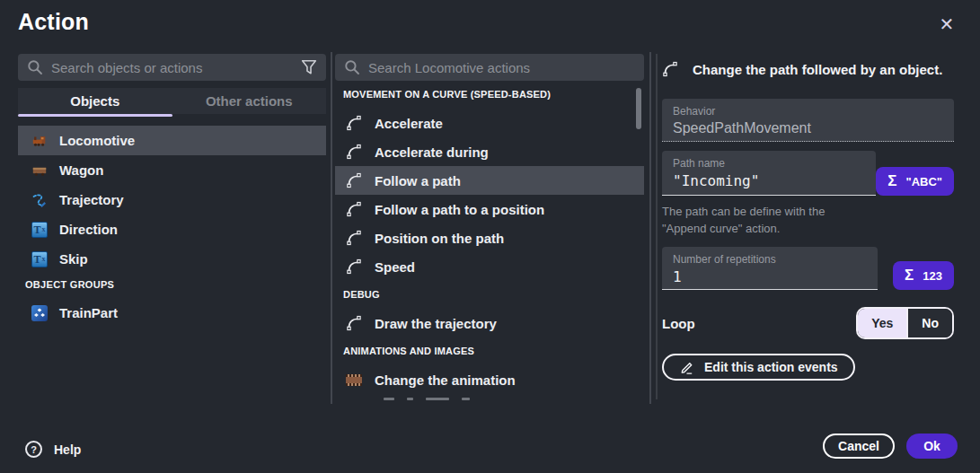  Describe the element at coordinates (639, 109) in the screenshot. I see `actions-scrollbar-thumb` at that location.